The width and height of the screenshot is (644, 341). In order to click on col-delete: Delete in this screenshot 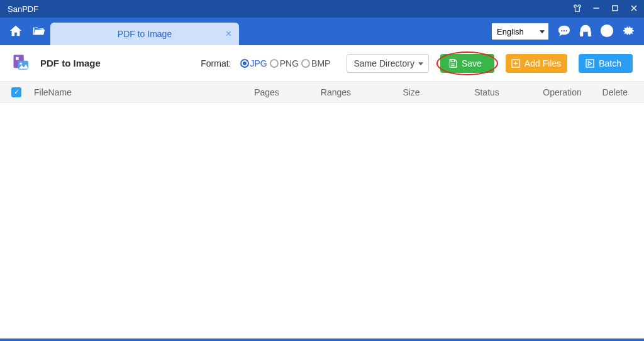, I will do `click(616, 92)`.